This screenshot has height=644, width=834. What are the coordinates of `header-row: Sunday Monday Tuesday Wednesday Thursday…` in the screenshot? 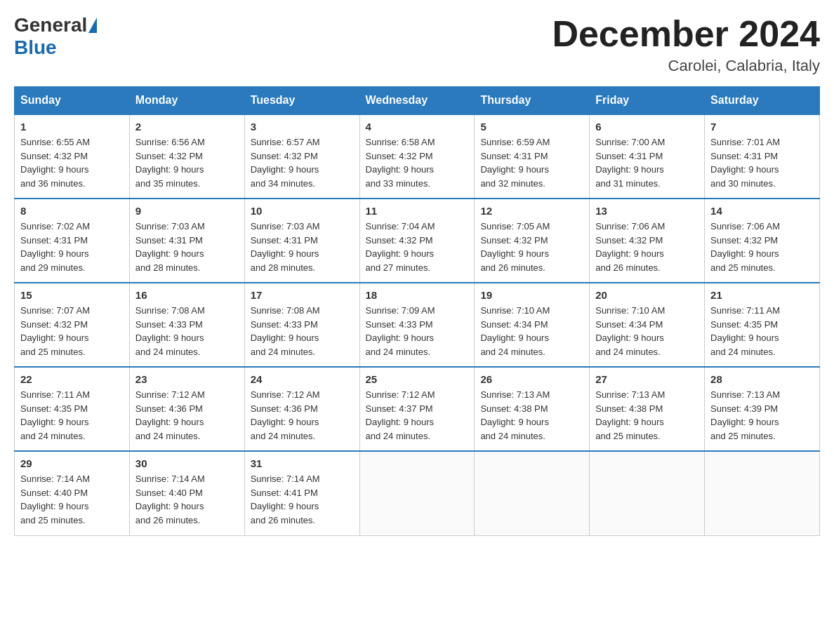 It's located at (417, 101).